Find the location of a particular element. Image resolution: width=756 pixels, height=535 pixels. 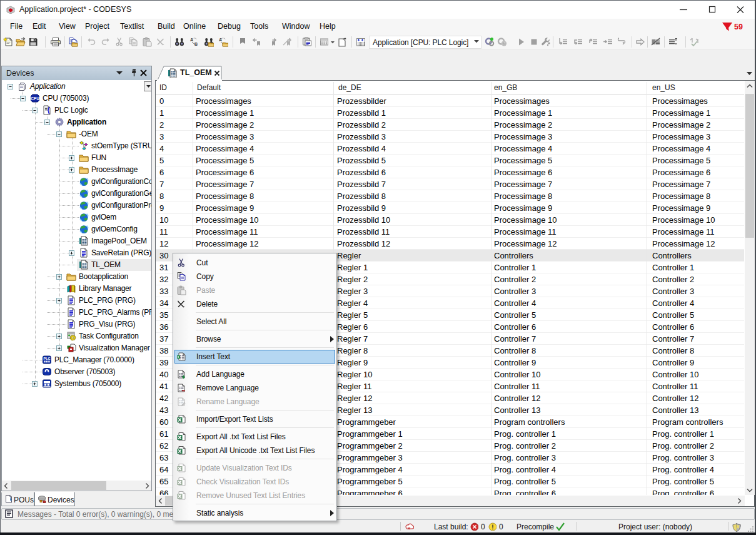

svg-text: PLC is located at coordinates (48, 359).